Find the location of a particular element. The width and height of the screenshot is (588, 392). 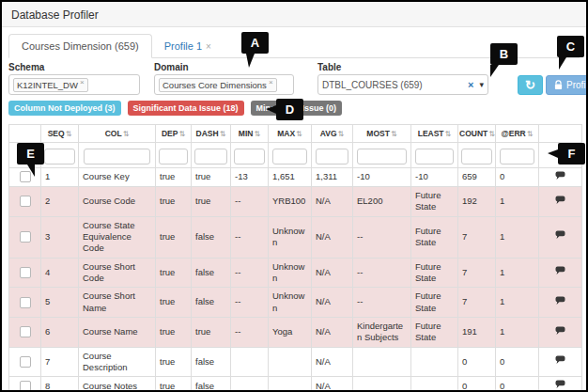

header-row: SEQ⇅ COL⇅ DEP⇅ DASH⇅ MIN⇅ MAX⇅ AVG⇅ MOST… is located at coordinates (296, 133).